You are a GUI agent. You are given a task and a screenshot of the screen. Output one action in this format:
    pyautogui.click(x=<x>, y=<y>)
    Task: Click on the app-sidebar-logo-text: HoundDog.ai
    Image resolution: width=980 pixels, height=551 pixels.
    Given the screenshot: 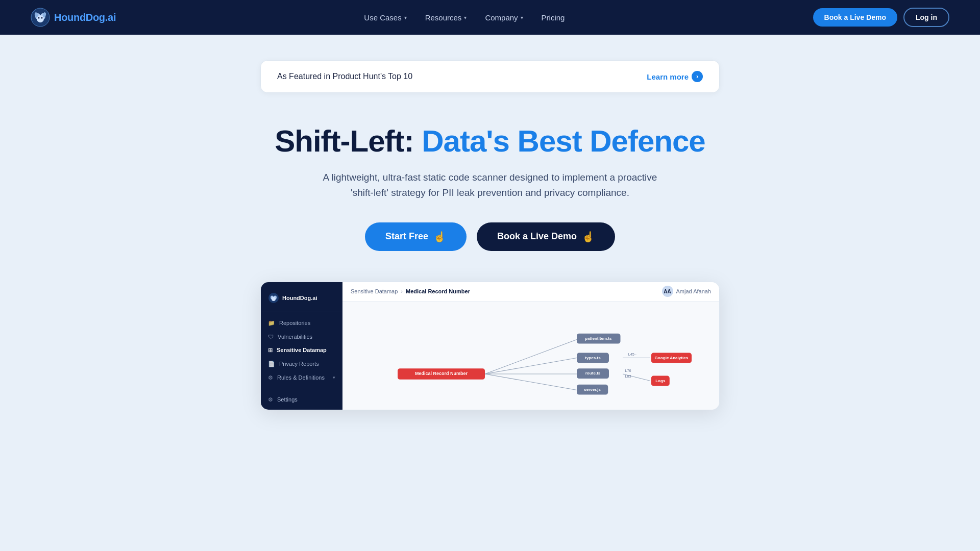 What is the action you would take?
    pyautogui.click(x=300, y=298)
    